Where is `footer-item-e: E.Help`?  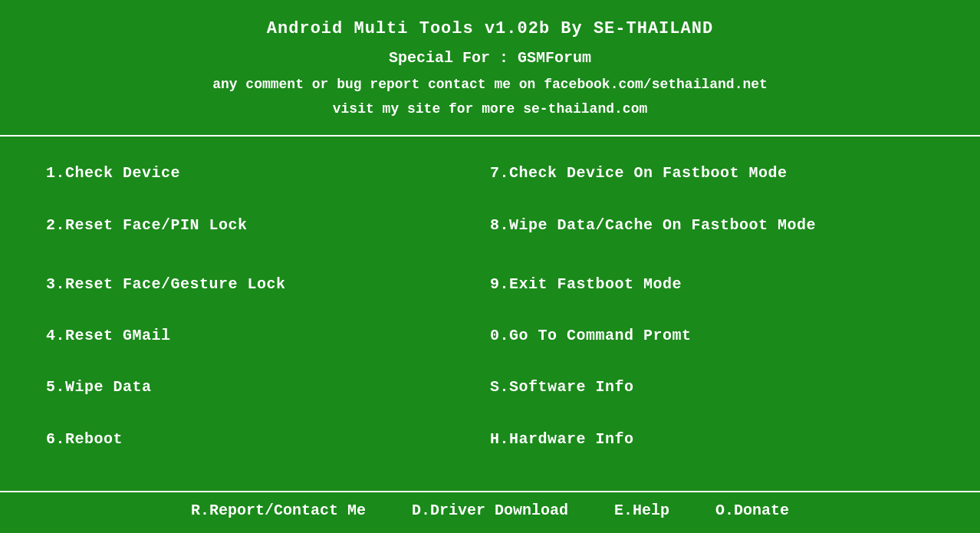
footer-item-e: E.Help is located at coordinates (642, 511).